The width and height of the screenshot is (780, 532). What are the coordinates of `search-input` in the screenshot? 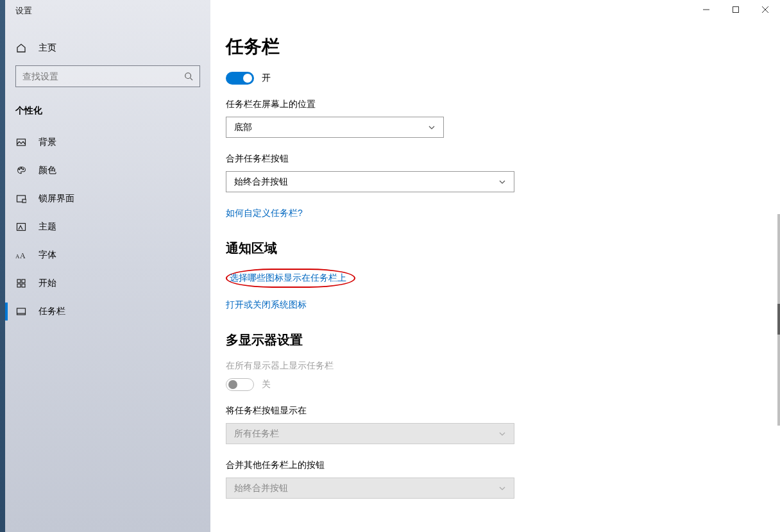 It's located at (95, 76).